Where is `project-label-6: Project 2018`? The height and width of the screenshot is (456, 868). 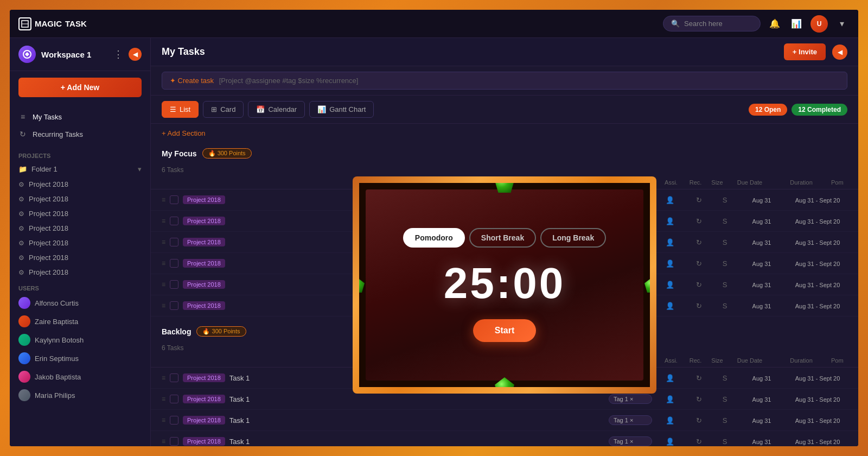 project-label-6: Project 2018 is located at coordinates (49, 257).